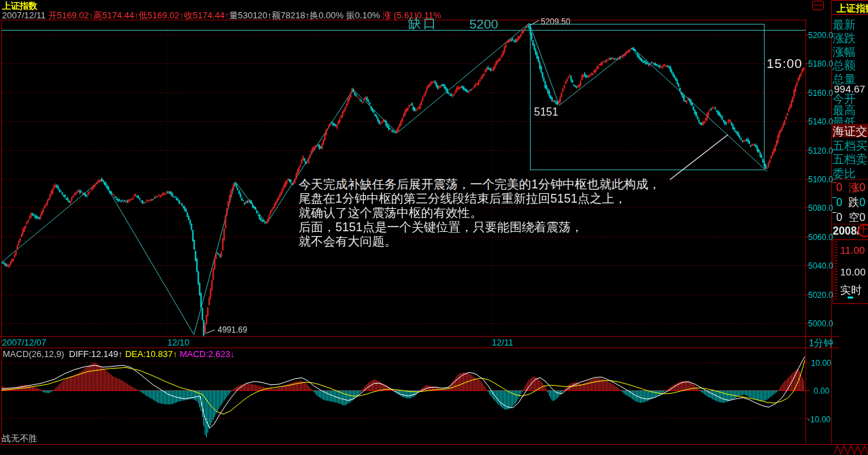 The width and height of the screenshot is (868, 455). What do you see at coordinates (850, 159) in the screenshot?
I see `sidebar-row3-1: 五档卖` at bounding box center [850, 159].